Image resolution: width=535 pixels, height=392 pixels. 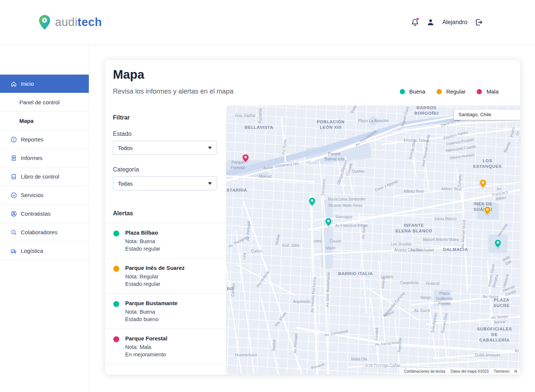 What do you see at coordinates (36, 214) in the screenshot?
I see `sidebar-item-label: Contratistas` at bounding box center [36, 214].